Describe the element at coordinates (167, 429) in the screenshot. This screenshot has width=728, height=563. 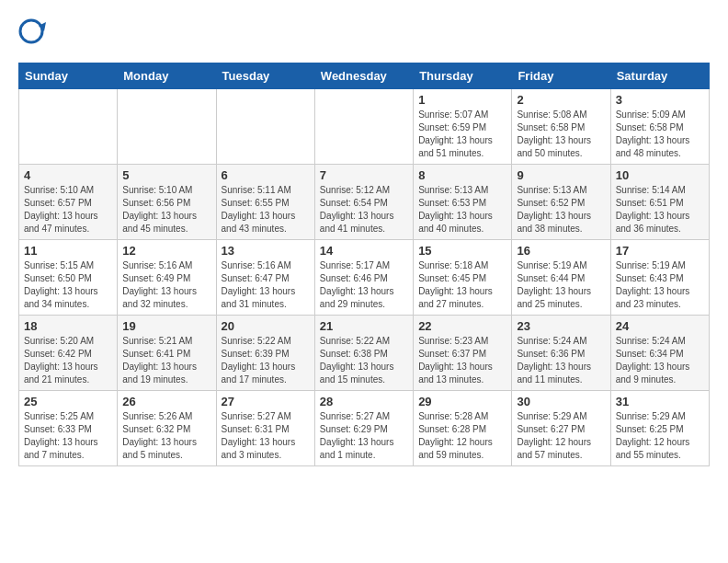
I see `day-cell: 26Sunrise: 5:26 AM Sunset: 6:32 PM Dayli…` at that location.